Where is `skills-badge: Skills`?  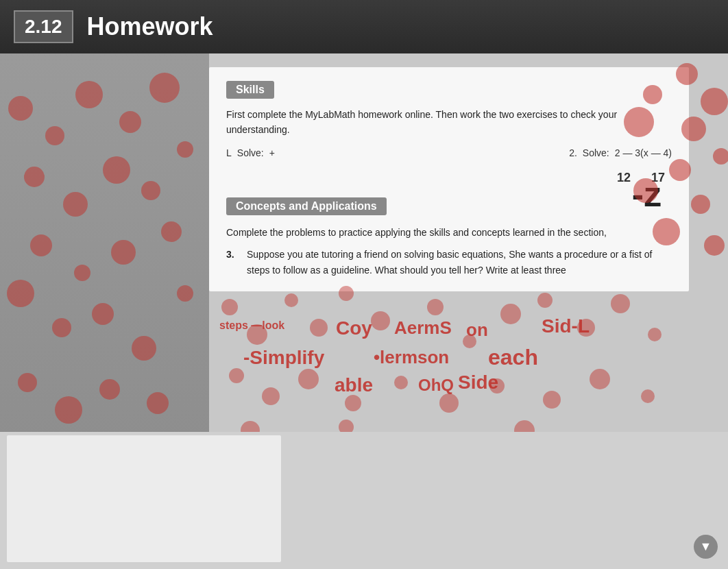
skills-badge: Skills is located at coordinates (250, 90).